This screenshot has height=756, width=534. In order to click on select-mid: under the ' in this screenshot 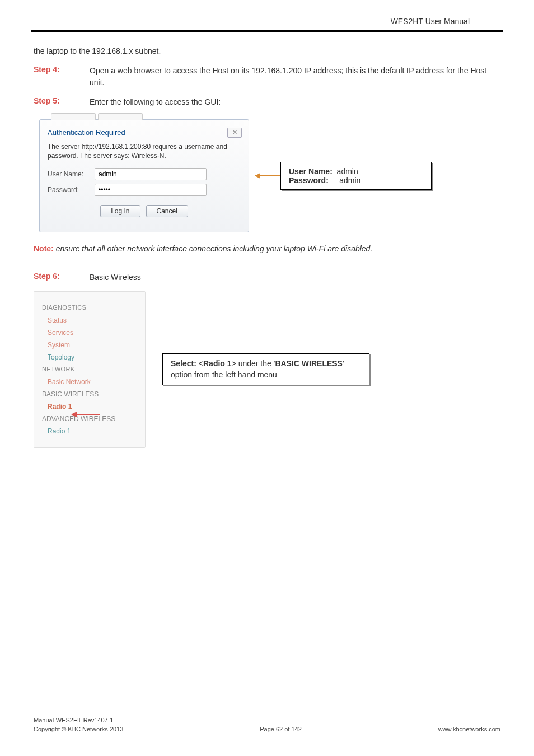, I will do `click(256, 363)`.